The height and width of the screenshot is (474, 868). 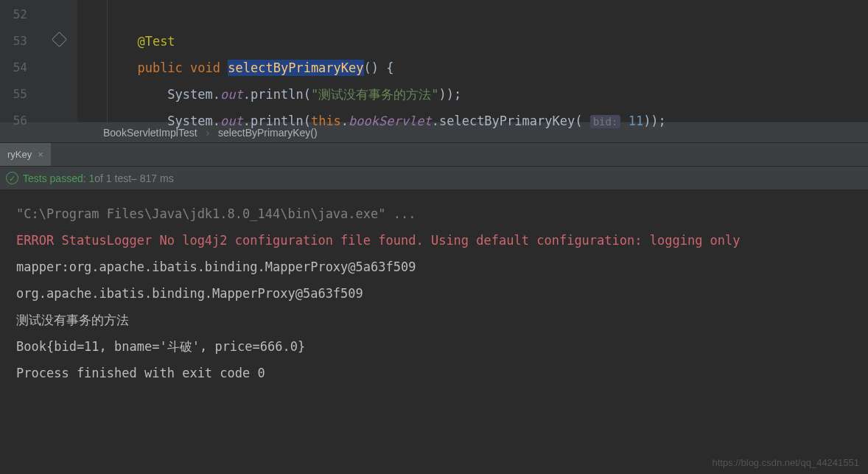 What do you see at coordinates (434, 240) in the screenshot?
I see `console-error-line: ERROR StatusLogger No log4j2 configurati…` at bounding box center [434, 240].